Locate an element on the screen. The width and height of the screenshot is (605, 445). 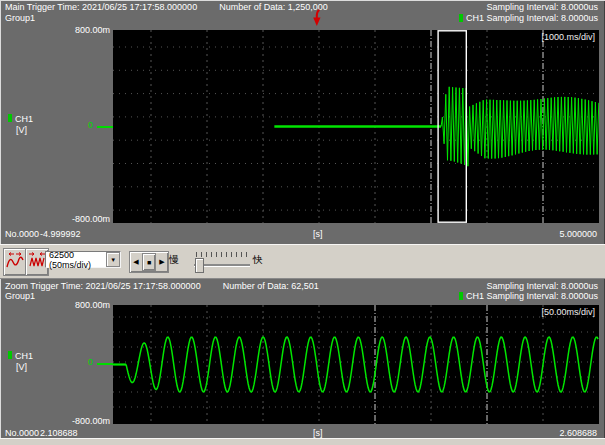
slider-ticks is located at coordinates (222, 254).